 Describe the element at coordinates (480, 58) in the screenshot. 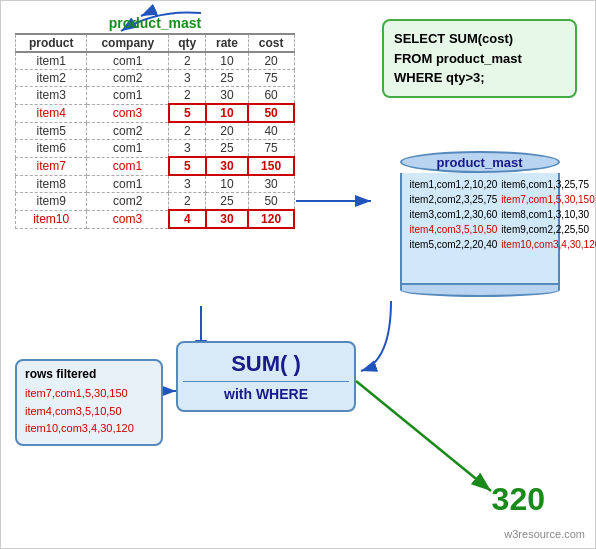

I see `sql-box: SELECT SUM(cost) FROM product_mast WHERE…` at that location.